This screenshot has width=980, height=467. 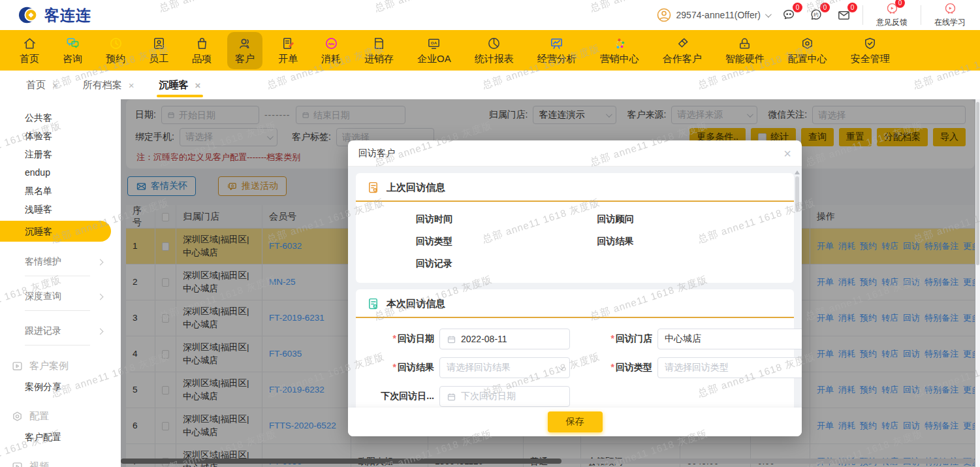 What do you see at coordinates (870, 43) in the screenshot?
I see `shield-check-icon` at bounding box center [870, 43].